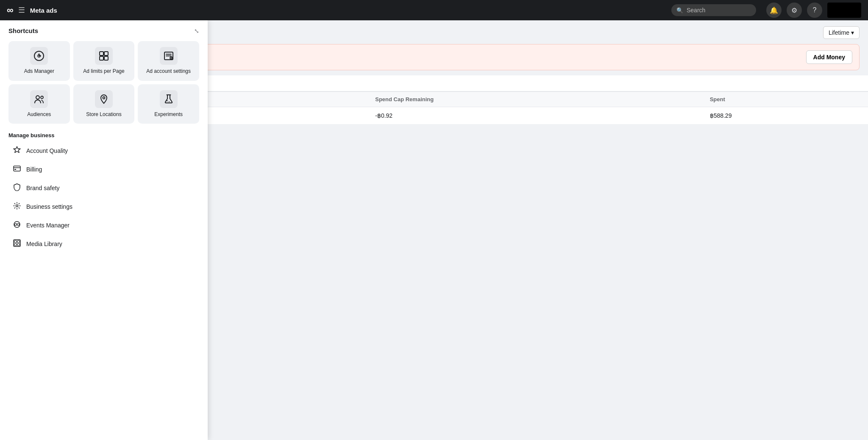 The height and width of the screenshot is (440, 868). I want to click on top-navigation: ∞ ☰ Meta ads 🔍 🔔 ⚙ ?, so click(434, 10).